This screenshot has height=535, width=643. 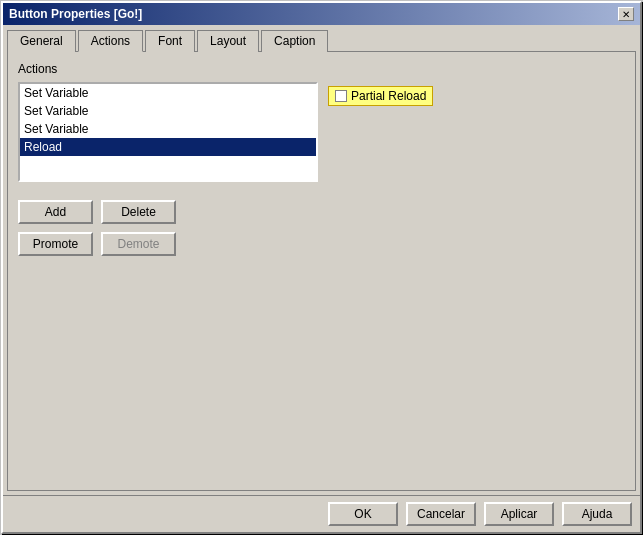 I want to click on tab-font: Font, so click(x=170, y=41).